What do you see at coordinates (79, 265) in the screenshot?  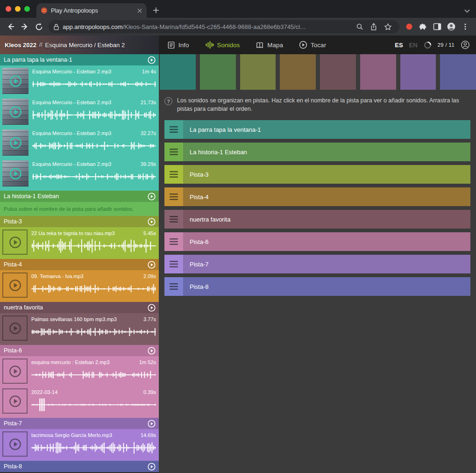 I see `sidebar-track-header: Pista-4` at bounding box center [79, 265].